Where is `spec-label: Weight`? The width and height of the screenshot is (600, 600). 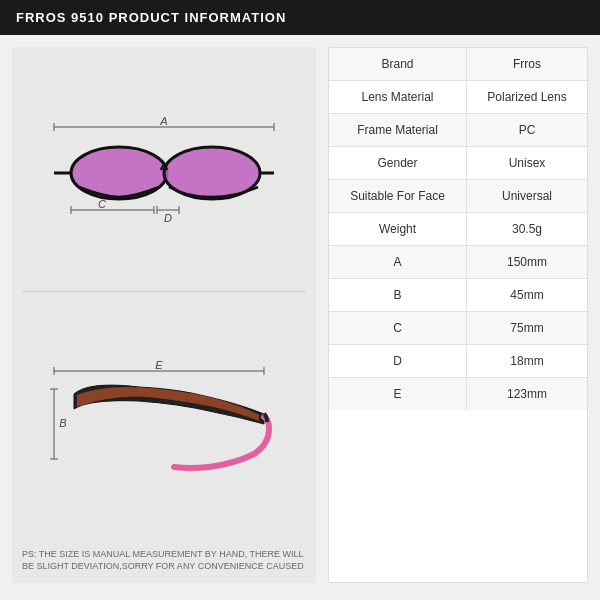
spec-label: Weight is located at coordinates (398, 230).